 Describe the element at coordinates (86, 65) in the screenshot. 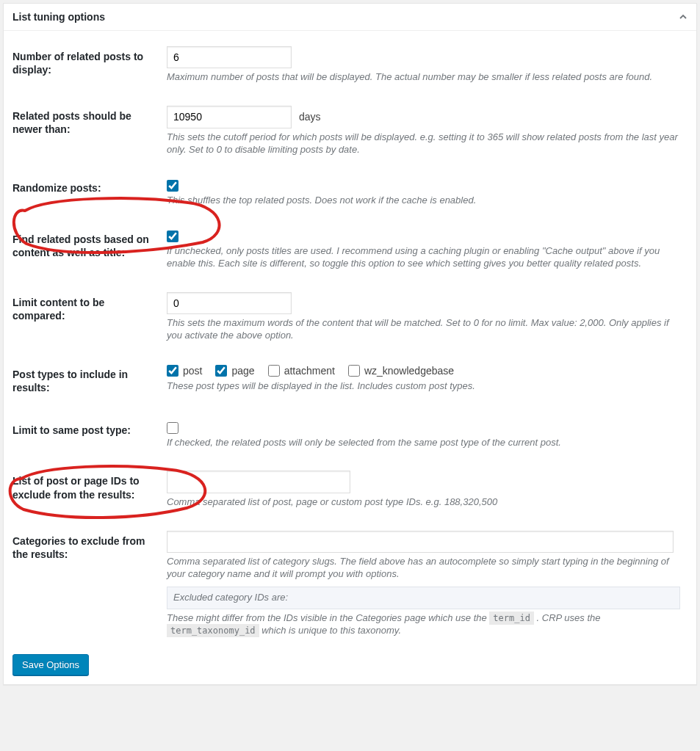

I see `label-num-posts: Number of related posts to display:` at that location.